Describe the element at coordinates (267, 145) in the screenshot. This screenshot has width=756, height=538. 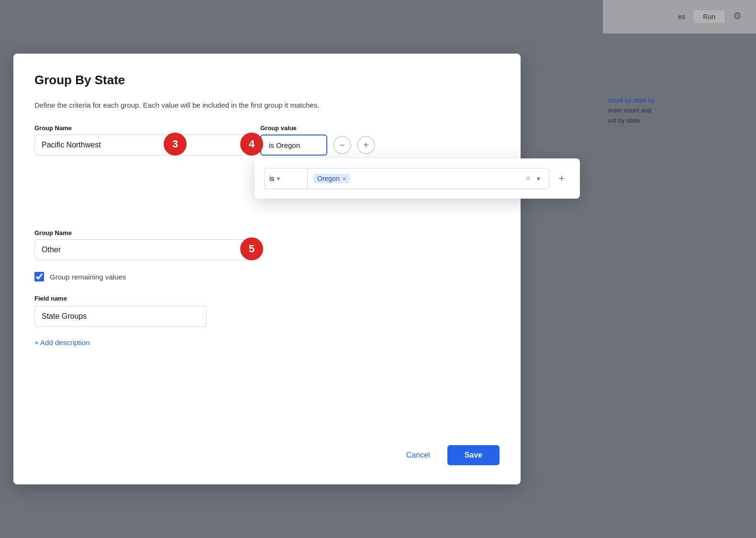
I see `group1-section: 3 4 is Oregon − +` at that location.